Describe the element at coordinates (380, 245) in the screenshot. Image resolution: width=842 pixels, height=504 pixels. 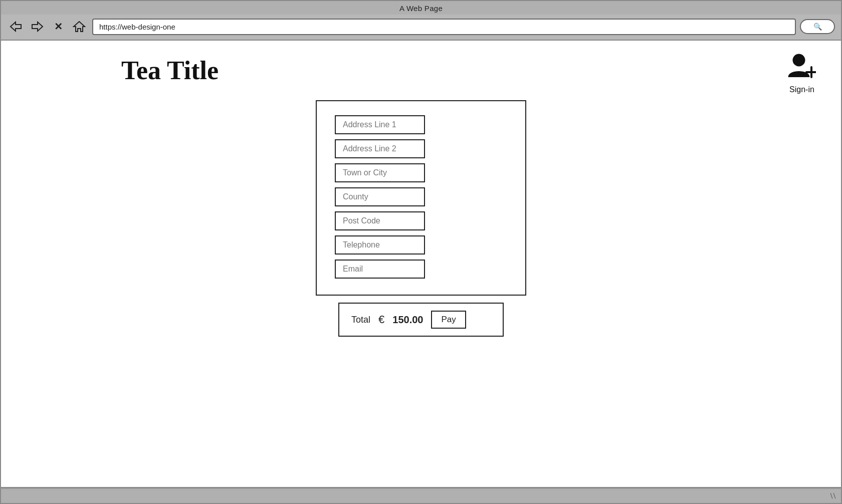
I see `telephone-input` at that location.